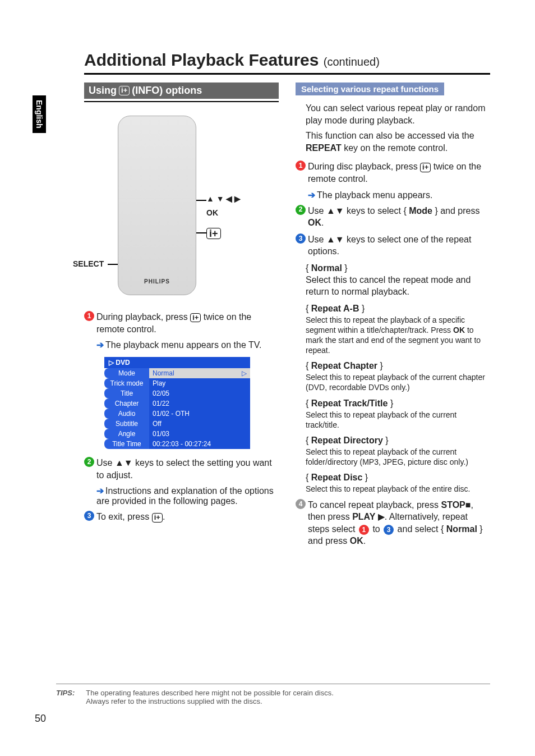 Image resolution: width=535 pixels, height=756 pixels. Describe the element at coordinates (127, 404) in the screenshot. I see `menu-row-label: Chapter` at that location.